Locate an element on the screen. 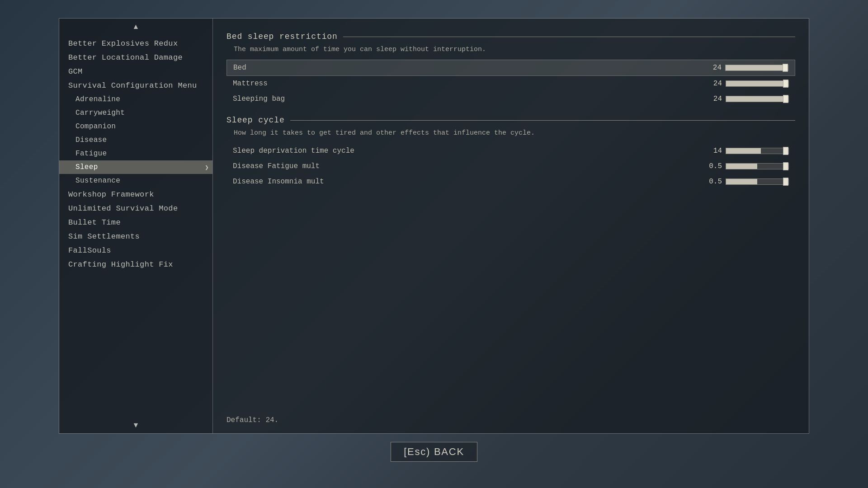 The height and width of the screenshot is (488, 868). setting-value-disease-fatigue-mult: 0.5 is located at coordinates (713, 166).